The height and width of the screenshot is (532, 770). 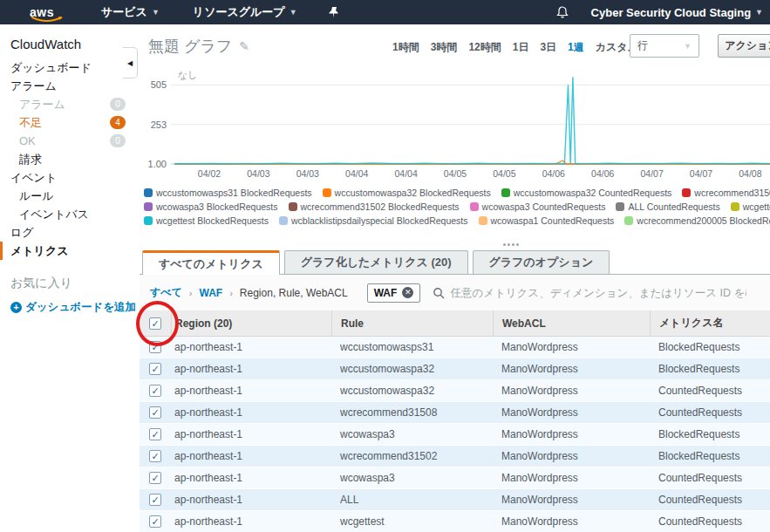 I want to click on sidebar-item-イベントバス: イベントバス, so click(x=70, y=215).